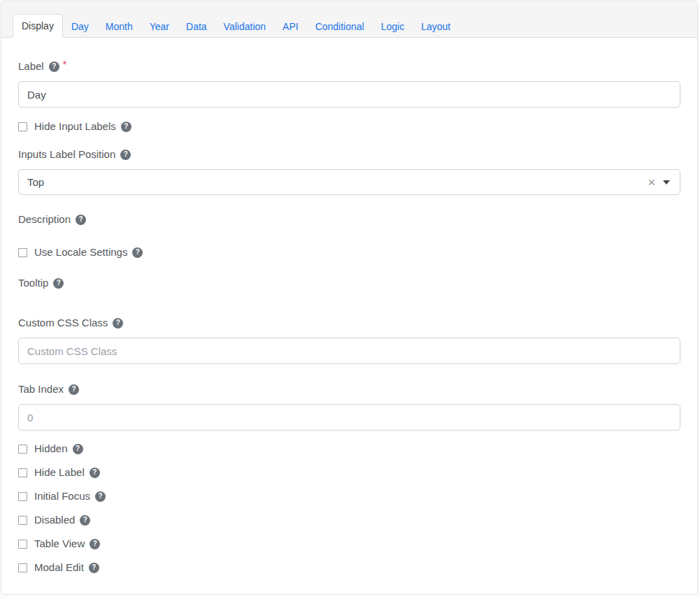 The width and height of the screenshot is (700, 599). Describe the element at coordinates (350, 94) in the screenshot. I see `label-input` at that location.